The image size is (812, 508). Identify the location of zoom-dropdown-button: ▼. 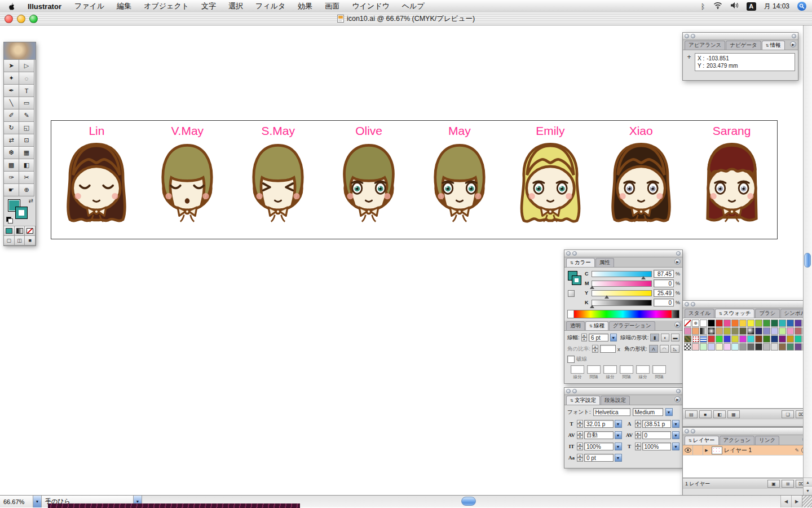
(37, 501).